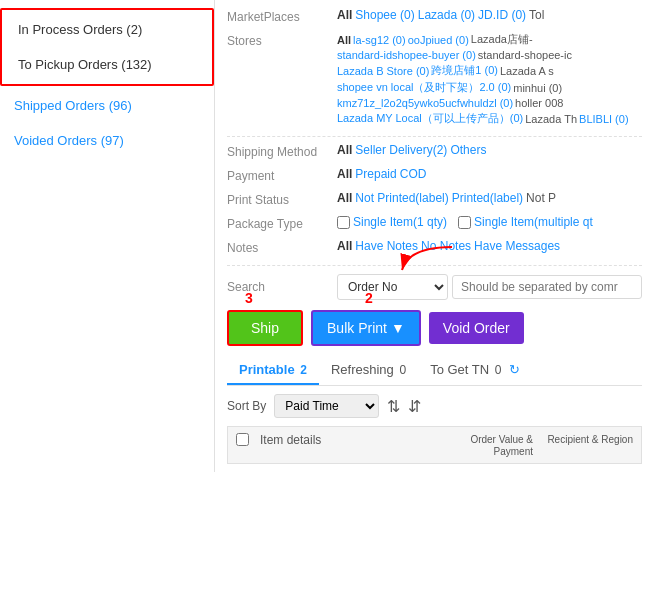  I want to click on sidebar-item-voided: Voided Orders (97), so click(107, 140).